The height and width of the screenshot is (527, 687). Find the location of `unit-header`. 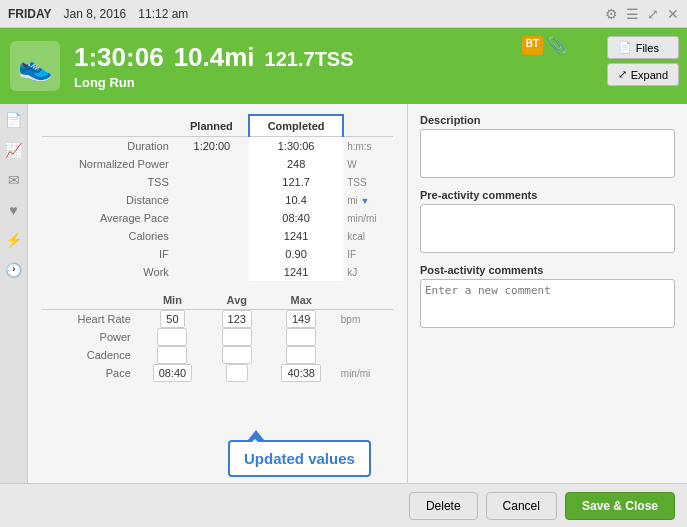

unit-header is located at coordinates (368, 126).